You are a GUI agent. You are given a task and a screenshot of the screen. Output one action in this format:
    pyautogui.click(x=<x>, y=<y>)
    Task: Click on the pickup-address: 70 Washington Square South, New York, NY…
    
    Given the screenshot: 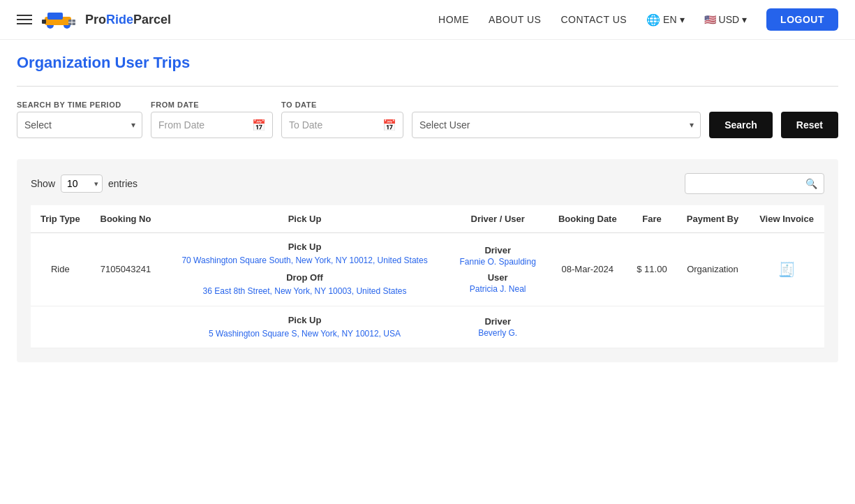 What is the action you would take?
    pyautogui.click(x=304, y=261)
    